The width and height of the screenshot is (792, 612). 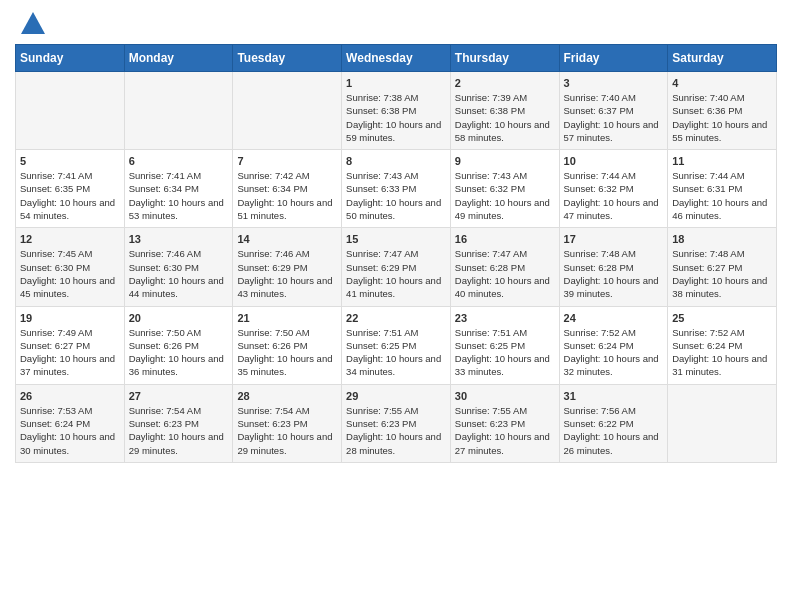 I want to click on calendar-cell: 28Sunrise: 7:54 AM Sunset: 6:23 PM Dayli…, so click(x=288, y=423).